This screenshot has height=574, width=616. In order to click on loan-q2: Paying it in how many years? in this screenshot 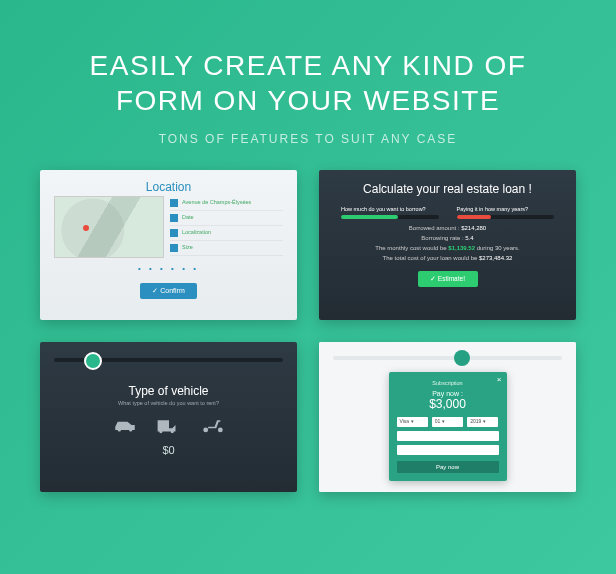, I will do `click(493, 209)`.